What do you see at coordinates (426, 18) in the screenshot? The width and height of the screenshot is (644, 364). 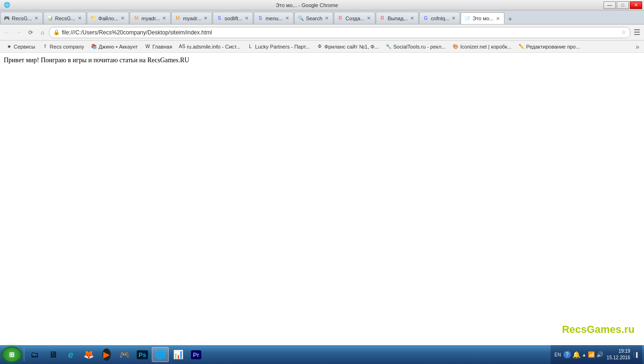 I see `tab-favicon: G` at bounding box center [426, 18].